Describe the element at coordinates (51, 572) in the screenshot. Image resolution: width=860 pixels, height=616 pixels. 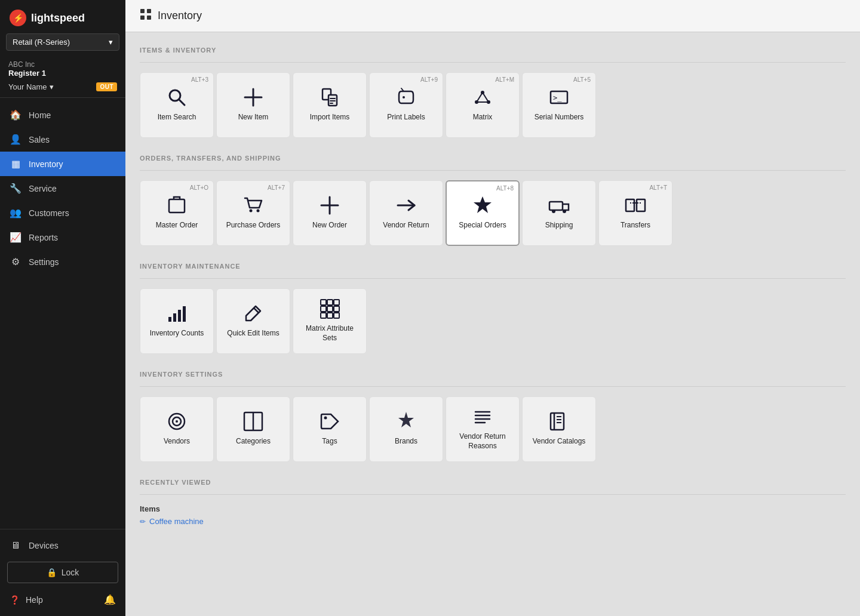
I see `lock-icon: 🔒` at that location.